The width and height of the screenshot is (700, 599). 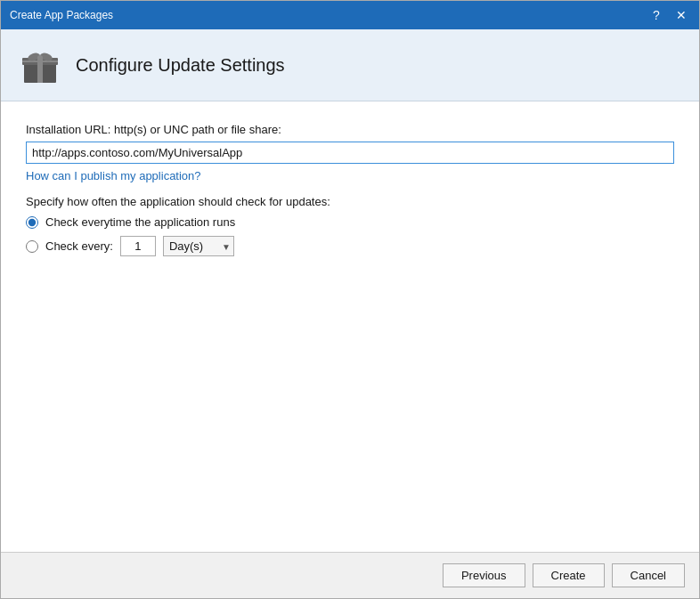 What do you see at coordinates (669, 15) in the screenshot?
I see `title-bar-controls: ? ✕` at bounding box center [669, 15].